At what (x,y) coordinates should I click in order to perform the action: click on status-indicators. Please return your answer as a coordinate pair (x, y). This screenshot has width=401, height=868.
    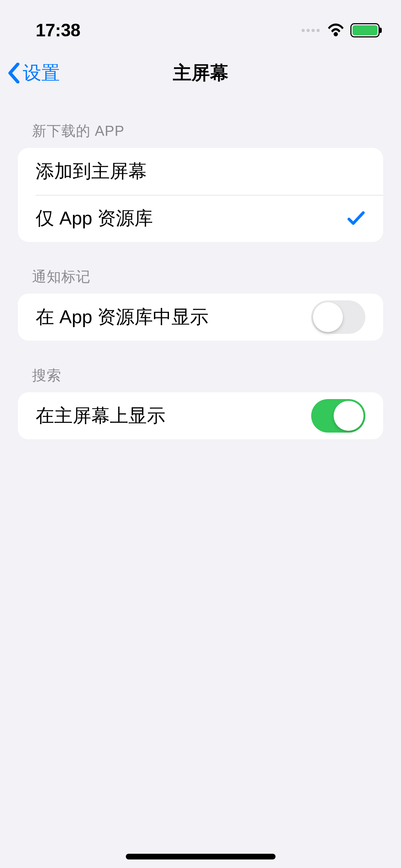
    Looking at the image, I should click on (341, 30).